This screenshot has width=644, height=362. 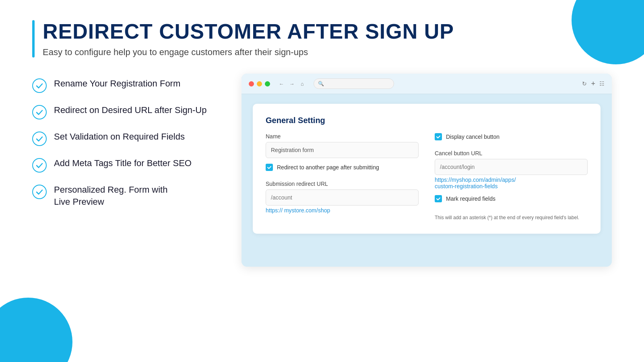 What do you see at coordinates (438, 137) in the screenshot?
I see `display-cancel-checkbox` at bounding box center [438, 137].